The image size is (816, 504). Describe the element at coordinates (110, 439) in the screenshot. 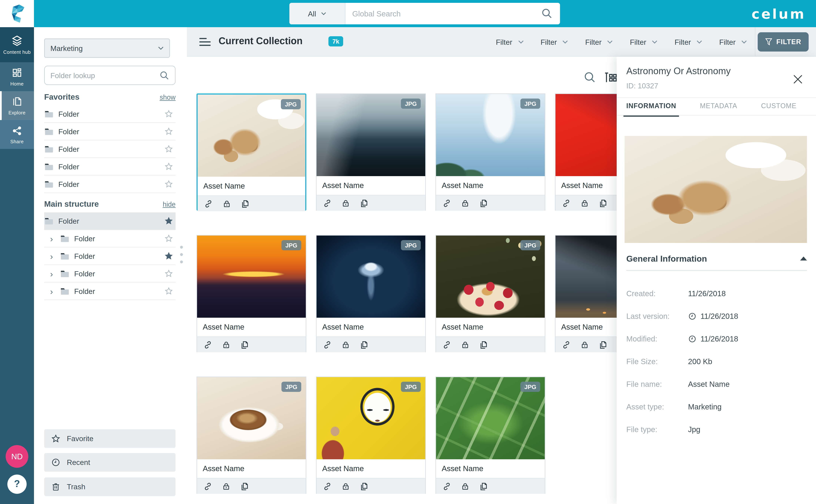

I see `favorite-shortcut-button: Favorite` at that location.